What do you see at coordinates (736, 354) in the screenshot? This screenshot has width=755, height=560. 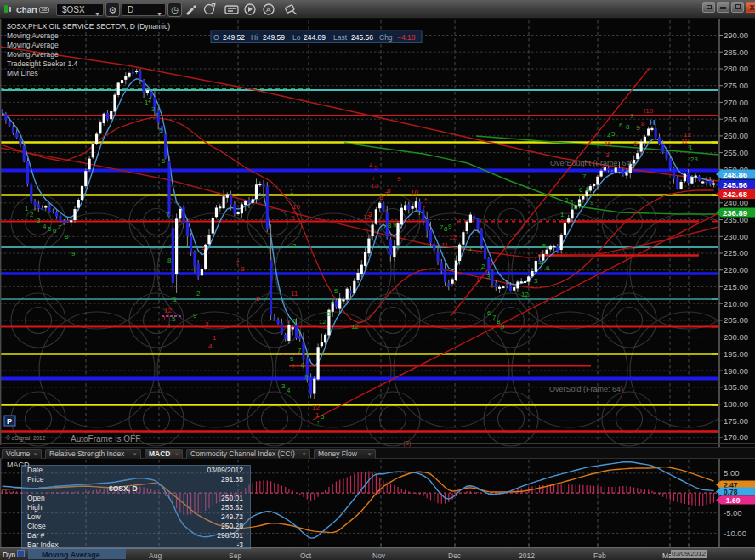 I see `svg-text: 195.00` at bounding box center [736, 354].